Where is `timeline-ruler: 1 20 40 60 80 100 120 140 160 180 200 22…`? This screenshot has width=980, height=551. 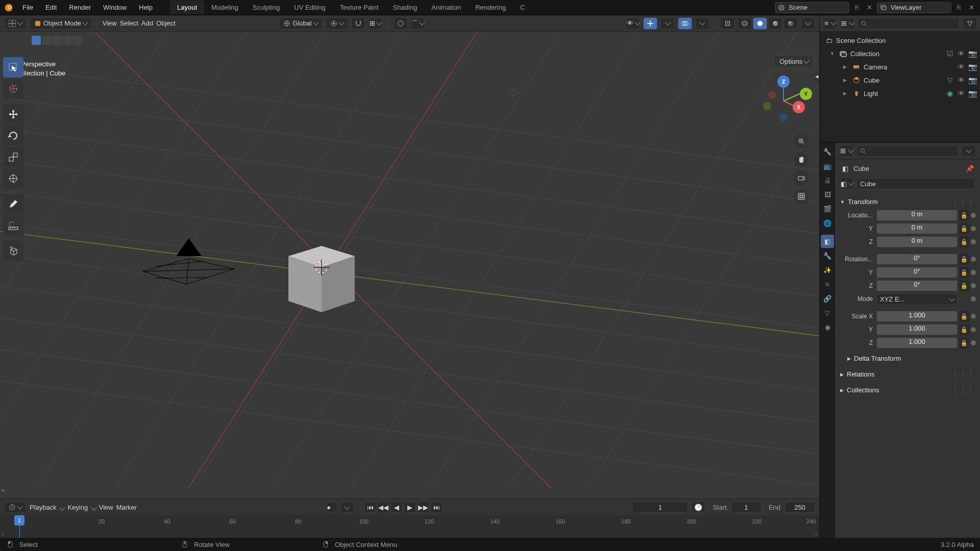
timeline-ruler: 1 20 40 60 80 100 120 140 160 180 200 22… is located at coordinates (409, 527).